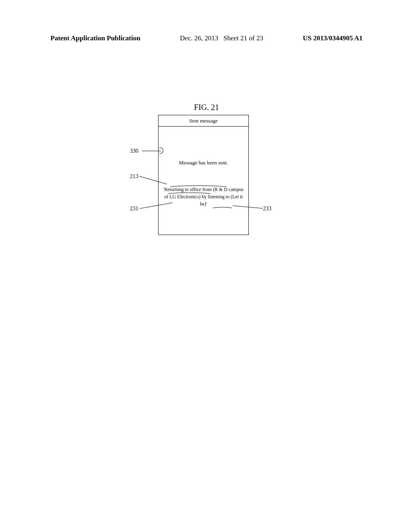 Image resolution: width=413 pixels, height=532 pixels. I want to click on header-date: Dec. 26, 2013, so click(199, 38).